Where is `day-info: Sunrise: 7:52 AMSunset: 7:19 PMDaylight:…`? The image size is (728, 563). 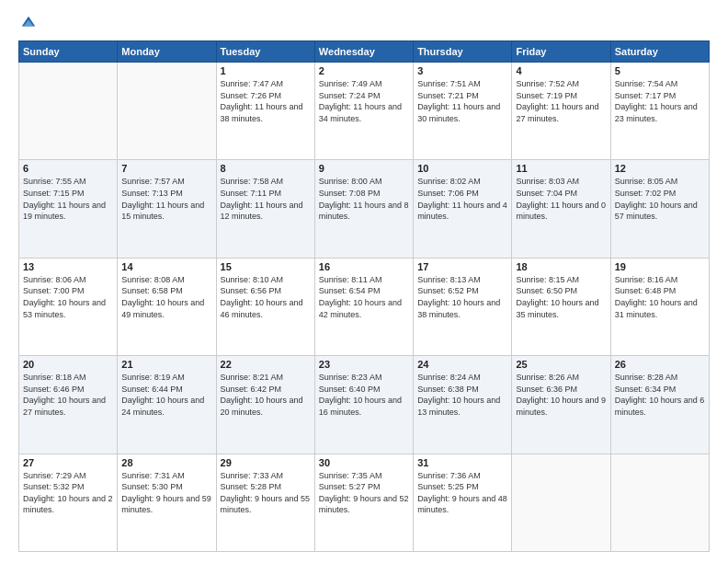 day-info: Sunrise: 7:52 AMSunset: 7:19 PMDaylight:… is located at coordinates (561, 101).